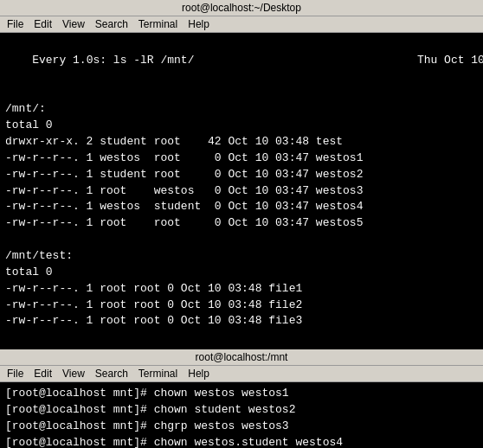 The image size is (483, 448). What do you see at coordinates (158, 24) in the screenshot?
I see `top-menu-terminal: Terminal` at bounding box center [158, 24].